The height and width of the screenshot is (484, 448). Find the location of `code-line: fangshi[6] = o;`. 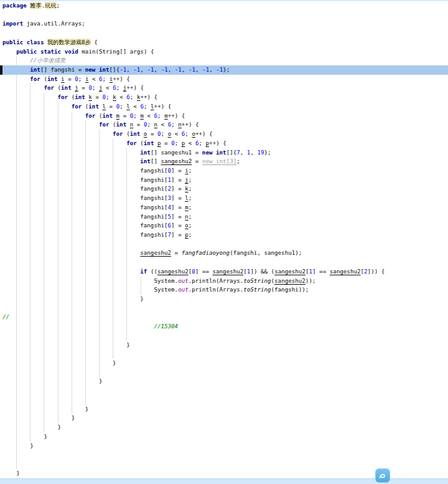

code-line: fangshi[6] = o; is located at coordinates (224, 225).